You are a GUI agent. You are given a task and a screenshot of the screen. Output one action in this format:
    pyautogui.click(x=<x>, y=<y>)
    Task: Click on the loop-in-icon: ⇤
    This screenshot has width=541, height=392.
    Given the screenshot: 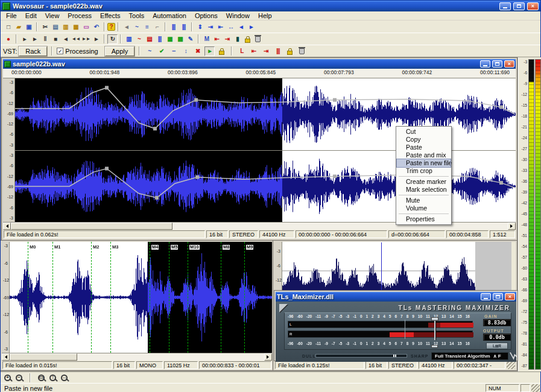 What is the action you would take?
    pyautogui.click(x=253, y=51)
    